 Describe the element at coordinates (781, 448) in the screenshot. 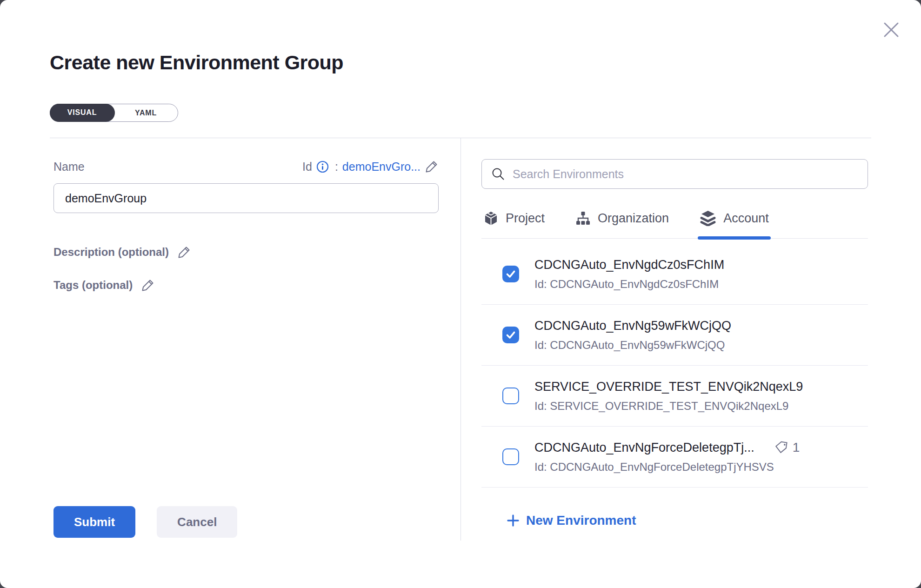

I see `tag-icon` at that location.